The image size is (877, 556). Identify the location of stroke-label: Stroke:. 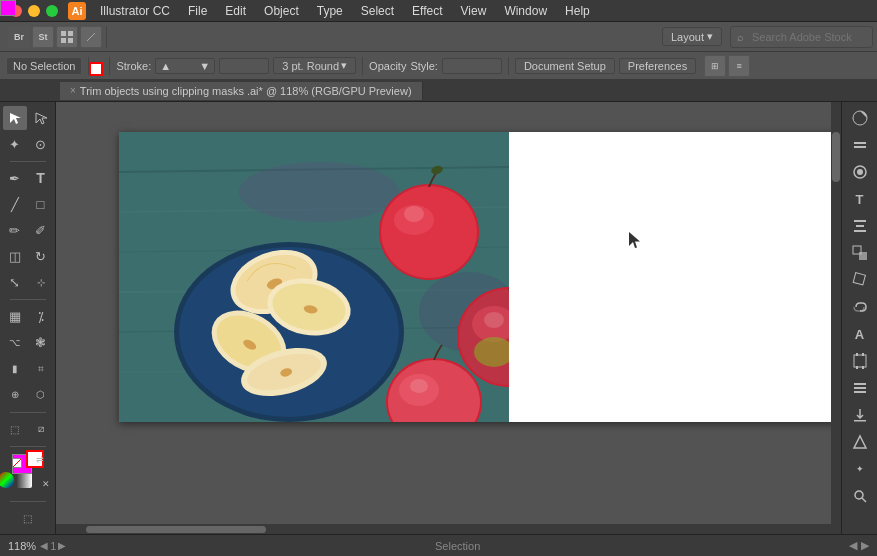
(134, 66).